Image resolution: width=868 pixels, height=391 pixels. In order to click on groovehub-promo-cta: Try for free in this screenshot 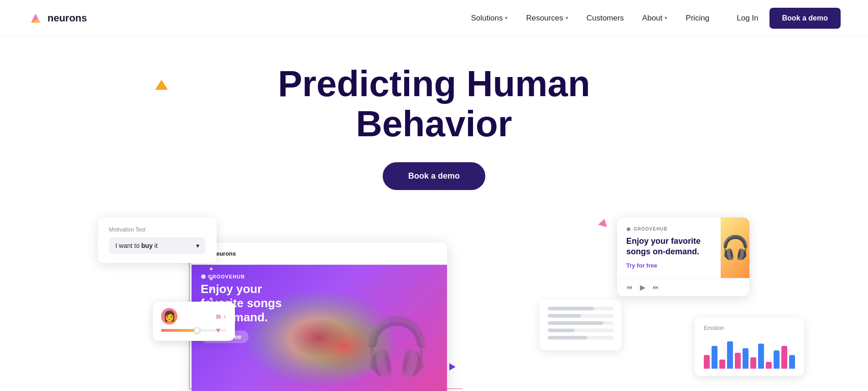, I will do `click(669, 265)`.